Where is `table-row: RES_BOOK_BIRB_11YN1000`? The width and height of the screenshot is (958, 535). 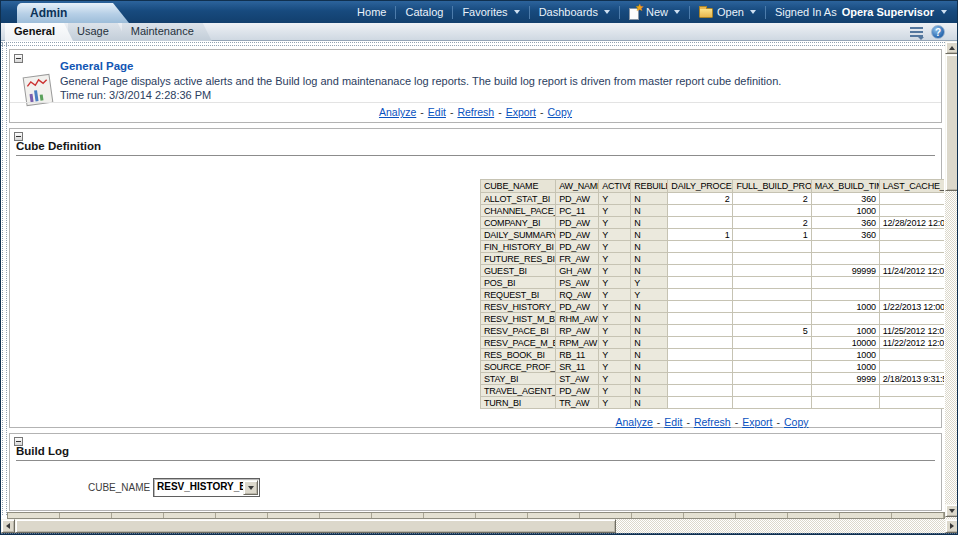
table-row: RES_BOOK_BIRB_11YN1000 is located at coordinates (713, 355).